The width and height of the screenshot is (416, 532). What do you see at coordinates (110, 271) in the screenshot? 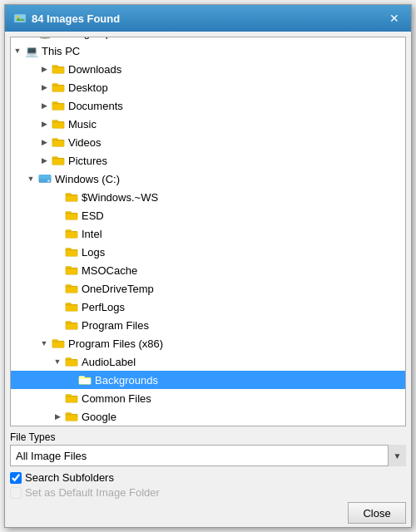
I see `tree-item-label: MSOCache` at bounding box center [110, 271].